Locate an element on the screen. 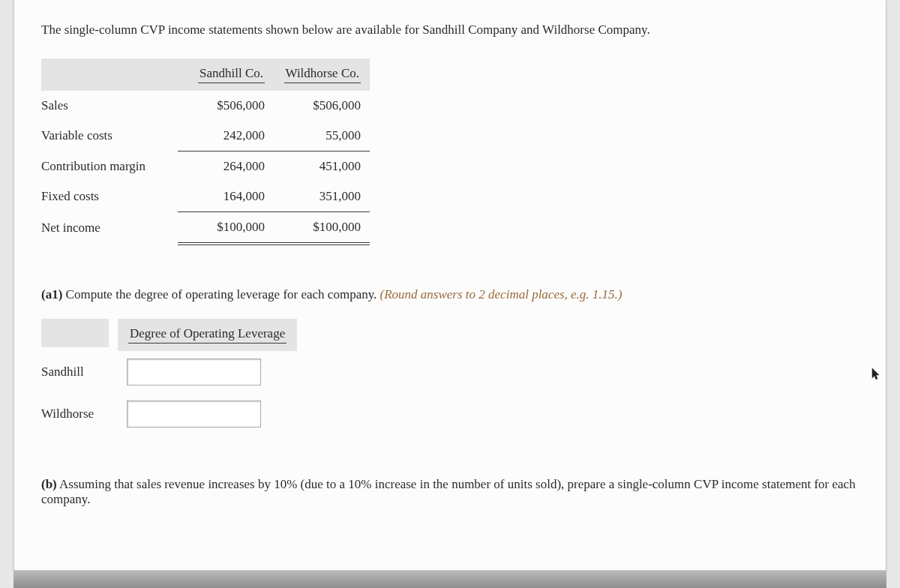 The height and width of the screenshot is (588, 900). b-text: Assuming that sales revenue increases by… is located at coordinates (448, 492).